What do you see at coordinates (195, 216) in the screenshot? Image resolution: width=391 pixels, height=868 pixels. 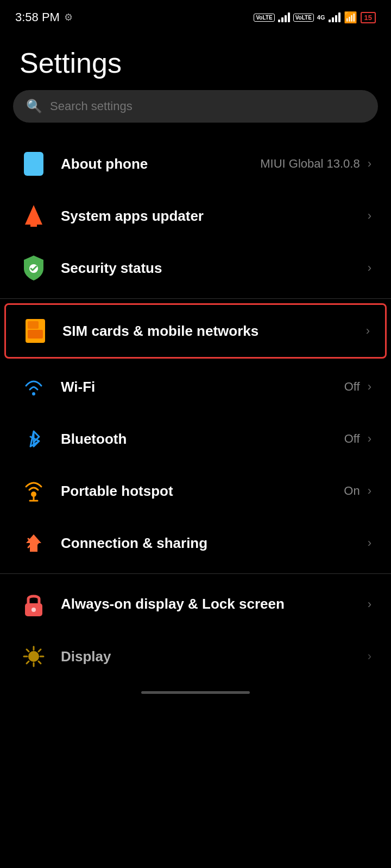 I see `settings-item-system-apps-updater: System apps updater ›` at bounding box center [195, 216].